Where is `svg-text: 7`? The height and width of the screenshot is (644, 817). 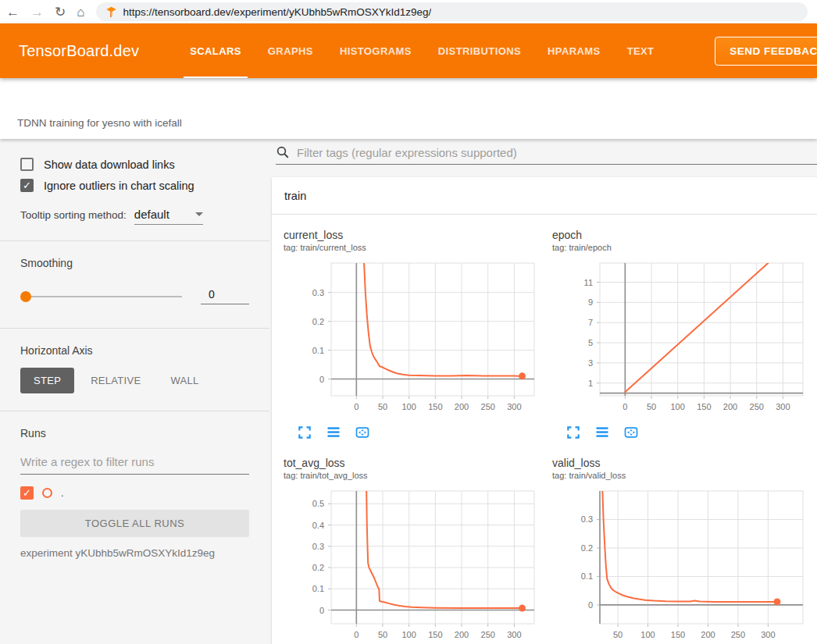 svg-text: 7 is located at coordinates (590, 322).